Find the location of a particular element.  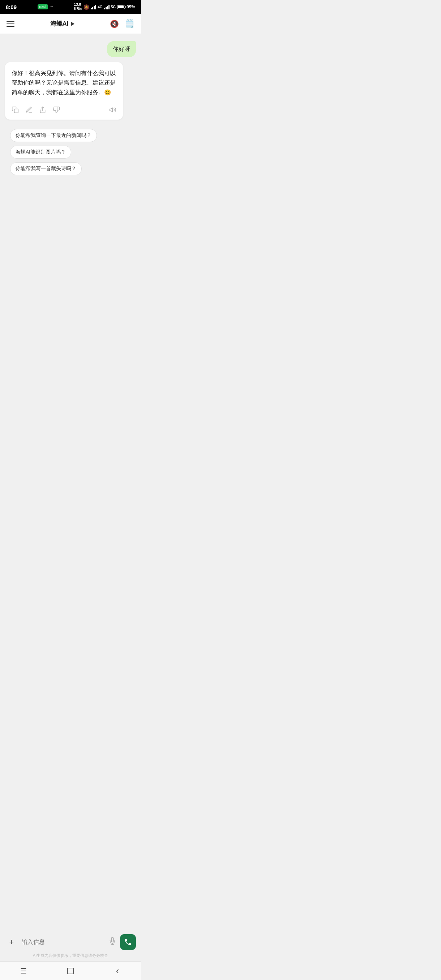

status-time: 8:09 is located at coordinates (11, 7).